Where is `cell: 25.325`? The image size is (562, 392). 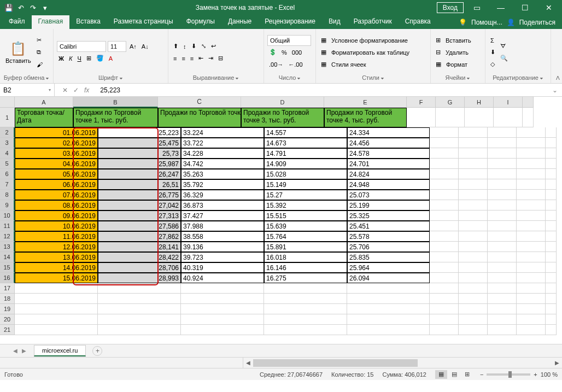 cell: 25.325 is located at coordinates (388, 215).